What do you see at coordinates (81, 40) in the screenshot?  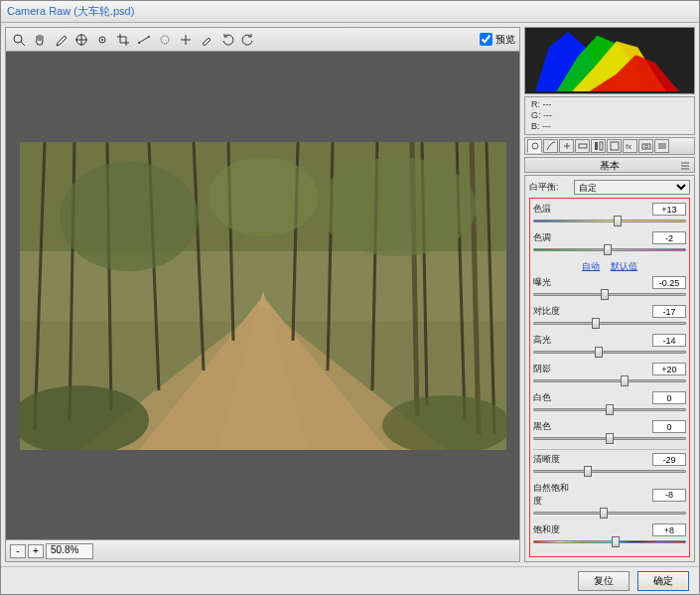 I see `color-sampler-icon` at bounding box center [81, 40].